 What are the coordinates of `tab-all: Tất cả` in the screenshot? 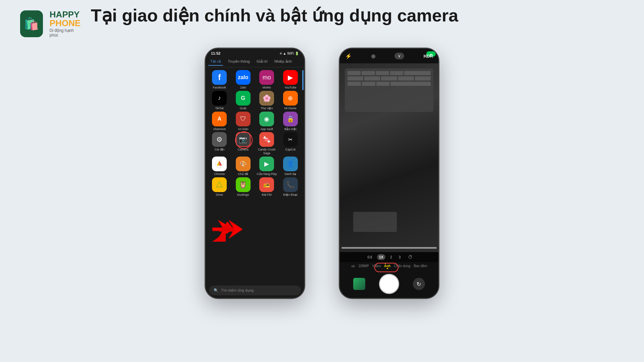 It's located at (216, 62).